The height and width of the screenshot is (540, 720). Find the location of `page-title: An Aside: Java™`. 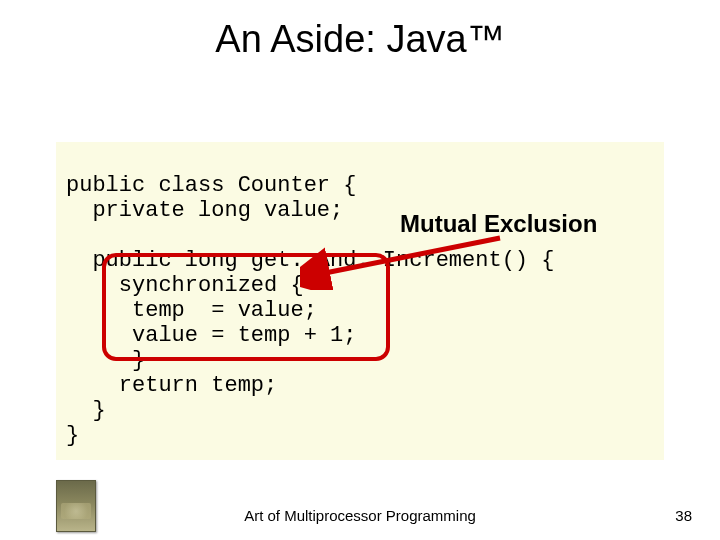

page-title: An Aside: Java™ is located at coordinates (360, 40).